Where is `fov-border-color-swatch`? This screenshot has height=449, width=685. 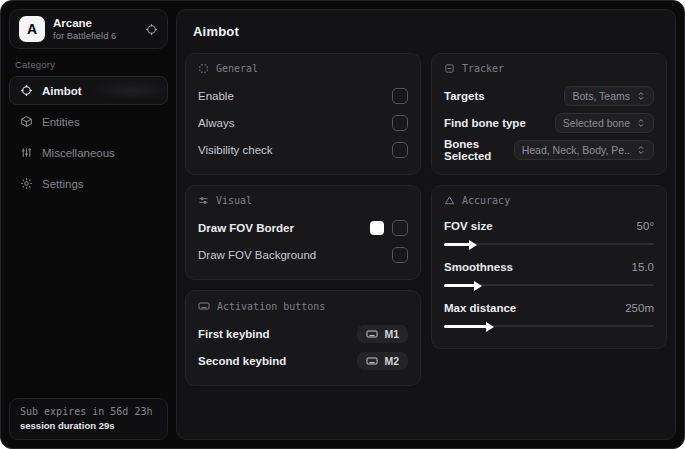 fov-border-color-swatch is located at coordinates (377, 228).